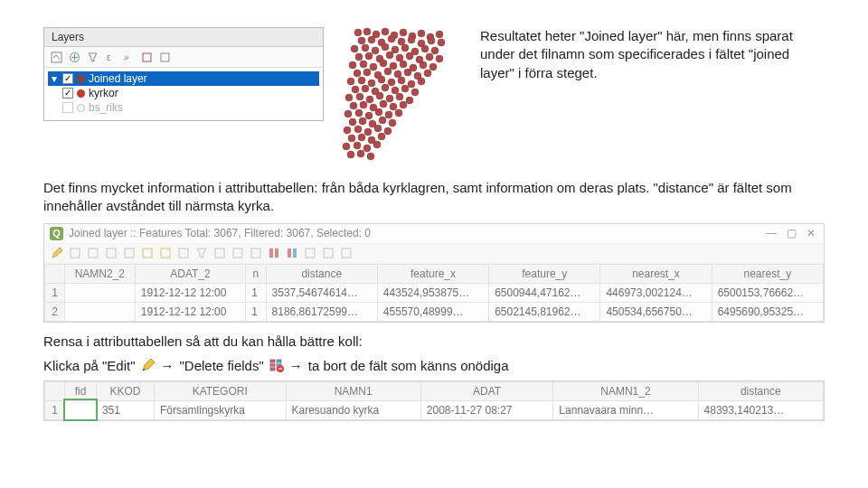 This screenshot has width=868, height=488. I want to click on actions-icon, so click(345, 253).